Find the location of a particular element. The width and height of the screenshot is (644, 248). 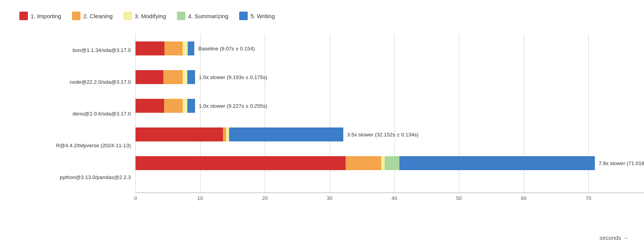

bar-annotation: Baseline (9.07s ± 0.154) is located at coordinates (226, 49).